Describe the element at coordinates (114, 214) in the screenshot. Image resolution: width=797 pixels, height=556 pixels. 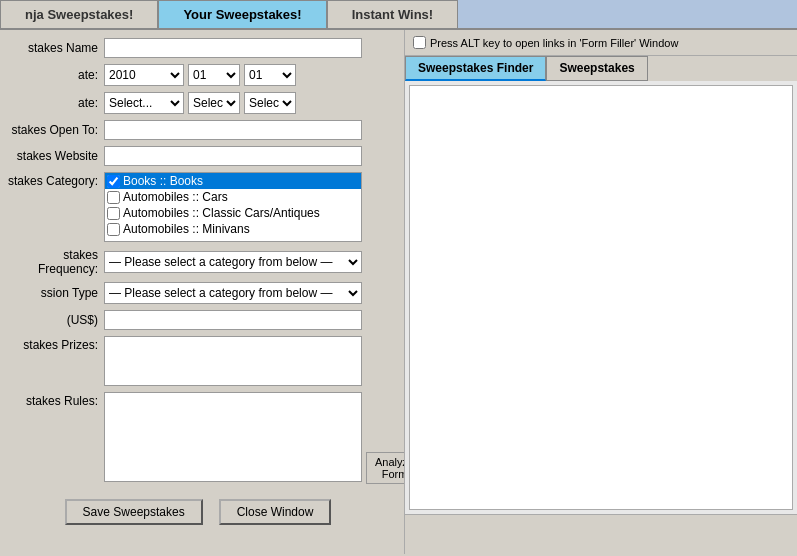
I see `category-checkbox-classic` at that location.